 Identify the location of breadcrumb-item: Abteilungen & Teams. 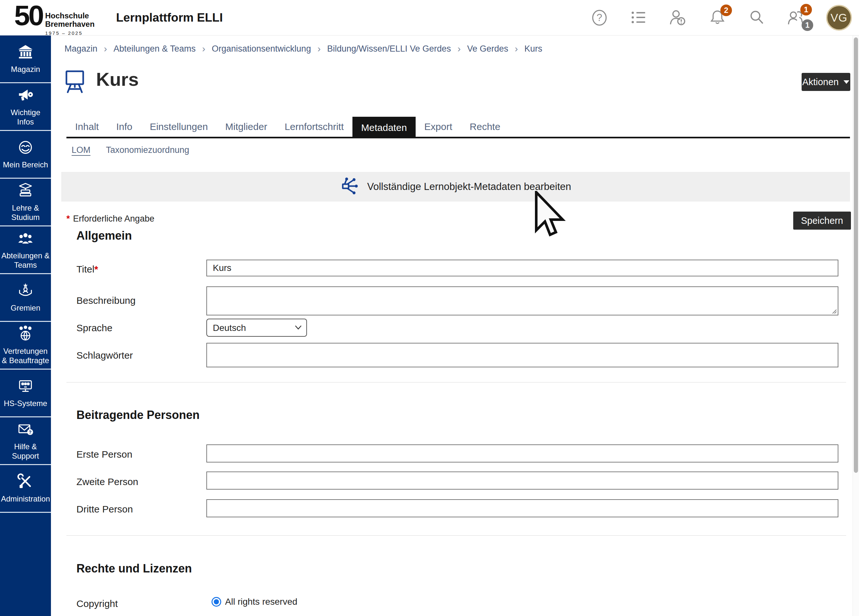
(155, 49).